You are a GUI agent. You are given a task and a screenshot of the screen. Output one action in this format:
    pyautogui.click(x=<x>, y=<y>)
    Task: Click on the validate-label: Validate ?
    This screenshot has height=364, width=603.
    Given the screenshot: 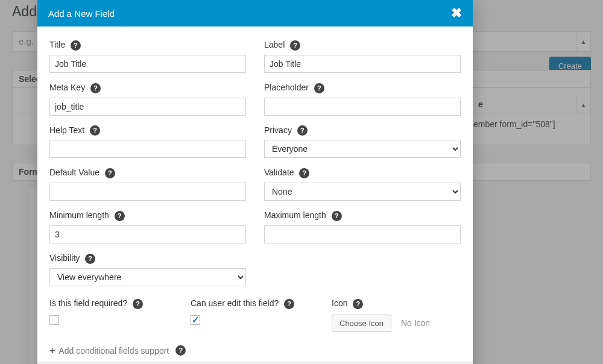 What is the action you would take?
    pyautogui.click(x=362, y=173)
    